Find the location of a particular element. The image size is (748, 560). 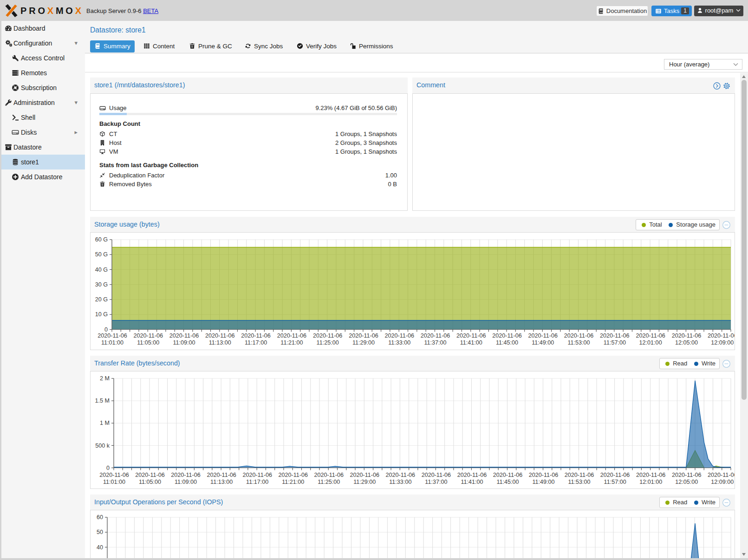

svg-text: 20 G is located at coordinates (101, 300).